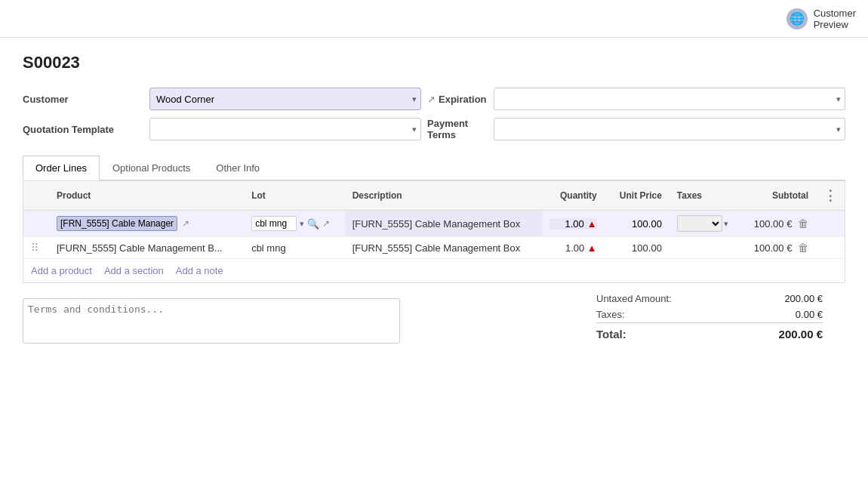  I want to click on row1-product-input, so click(117, 224).